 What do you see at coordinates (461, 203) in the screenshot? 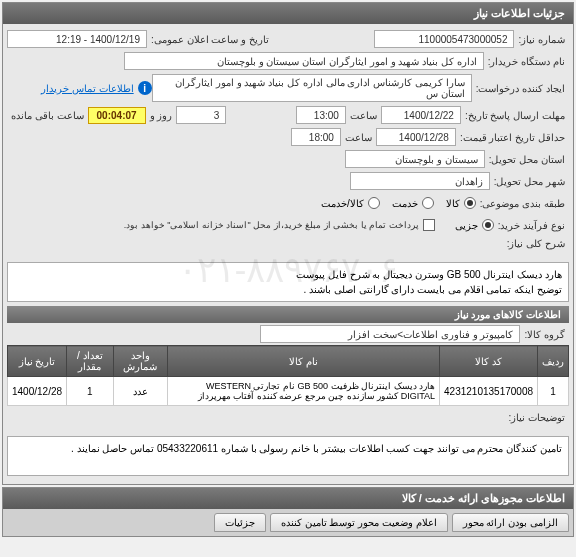
I see `radio-goods: کالا` at bounding box center [461, 203].